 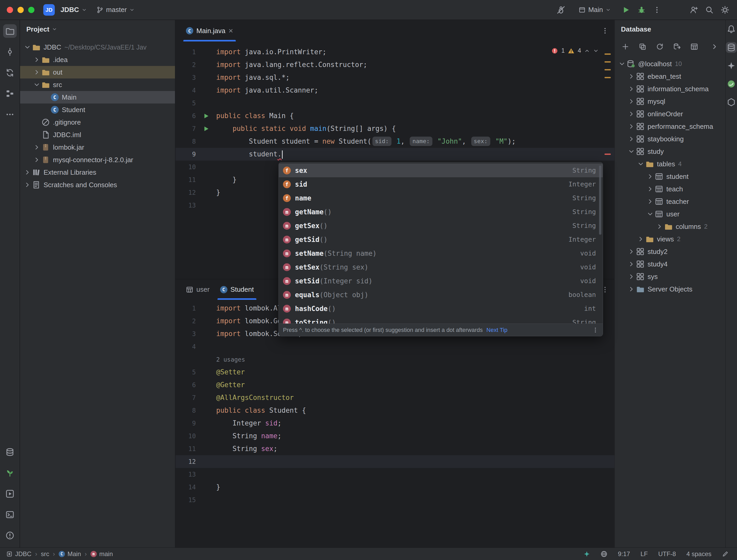 I want to click on completion-item-setname: msetName(String name)void, so click(x=441, y=253).